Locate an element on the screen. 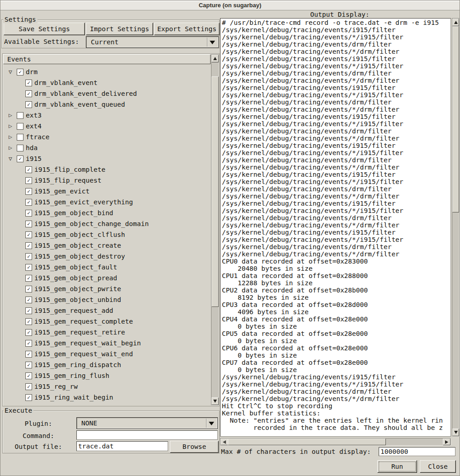  output-hscrollbar is located at coordinates (335, 442).